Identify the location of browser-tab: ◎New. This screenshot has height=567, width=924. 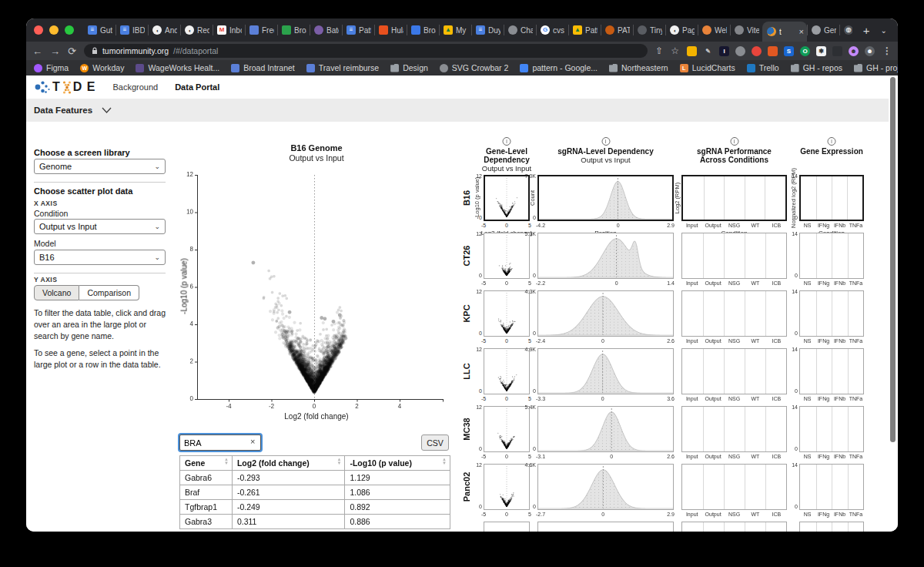
(845, 30).